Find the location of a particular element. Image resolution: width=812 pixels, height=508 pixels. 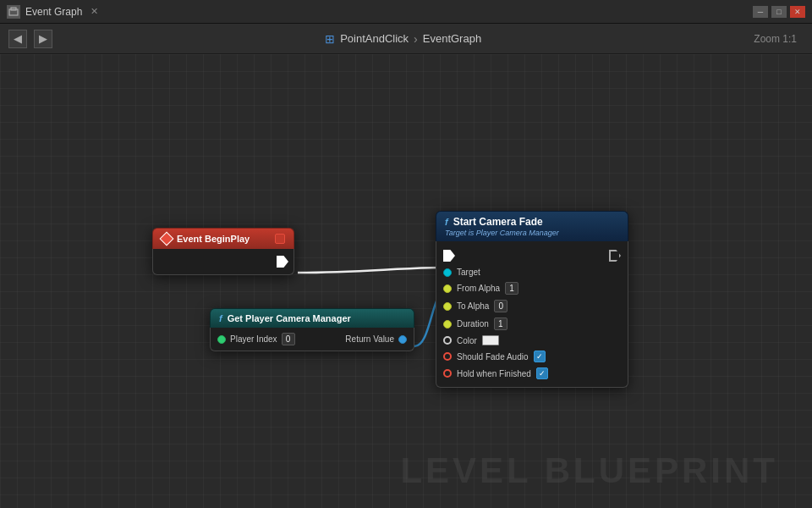

return-value-pin-icon is located at coordinates (403, 340).